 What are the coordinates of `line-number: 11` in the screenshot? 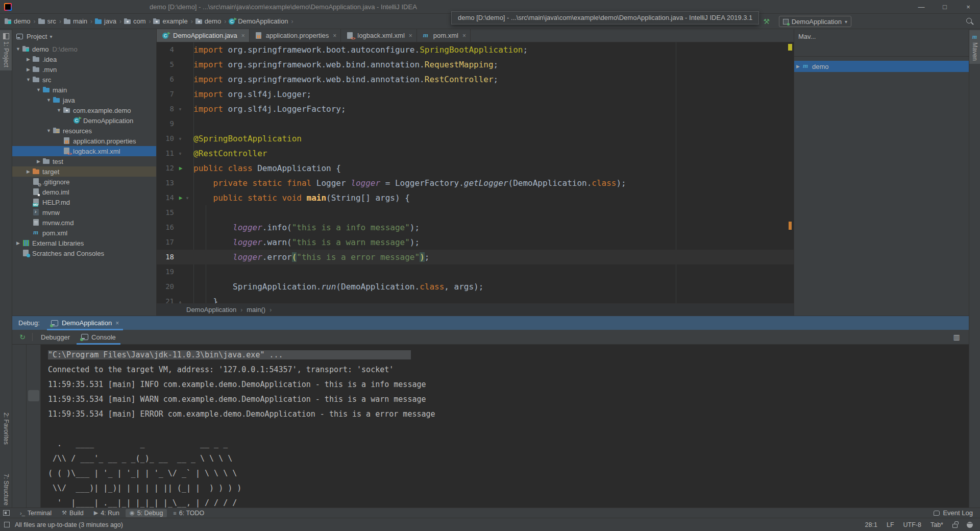 It's located at (167, 153).